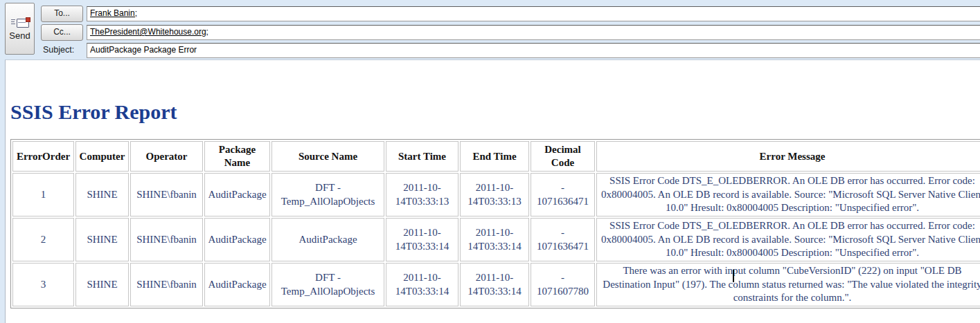 The image size is (980, 323). Describe the element at coordinates (19, 36) in the screenshot. I see `send-button-label: Send` at that location.